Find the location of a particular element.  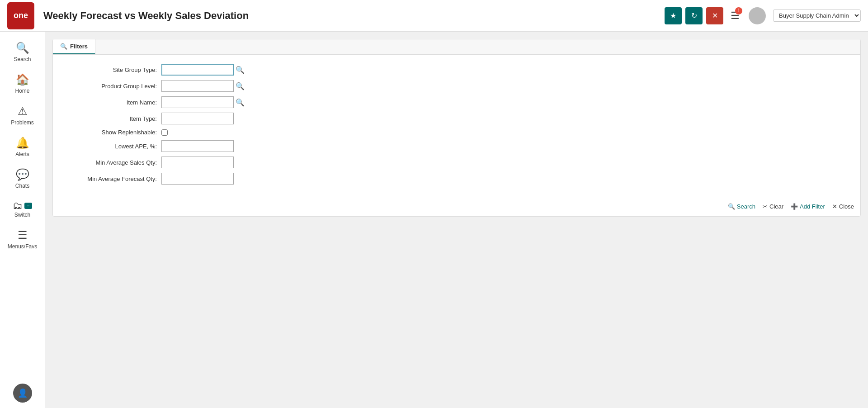

item-type-input is located at coordinates (198, 119).